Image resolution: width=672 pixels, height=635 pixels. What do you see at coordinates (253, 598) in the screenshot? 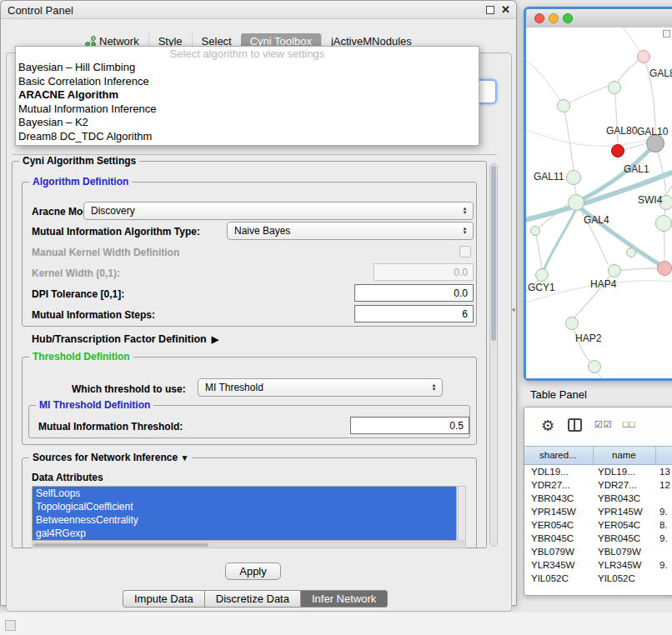
I see `tab-label: Discretize Data` at bounding box center [253, 598].